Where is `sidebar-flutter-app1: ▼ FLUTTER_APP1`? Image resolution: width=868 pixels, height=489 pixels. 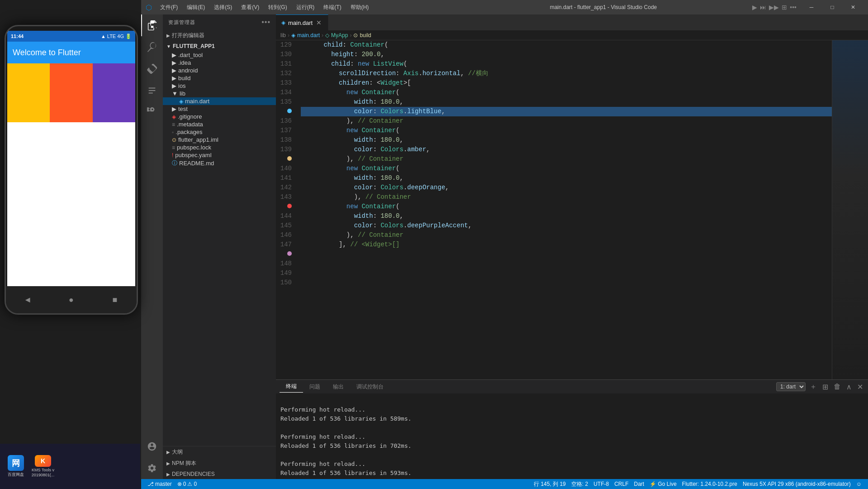 sidebar-flutter-app1: ▼ FLUTTER_APP1 is located at coordinates (219, 46).